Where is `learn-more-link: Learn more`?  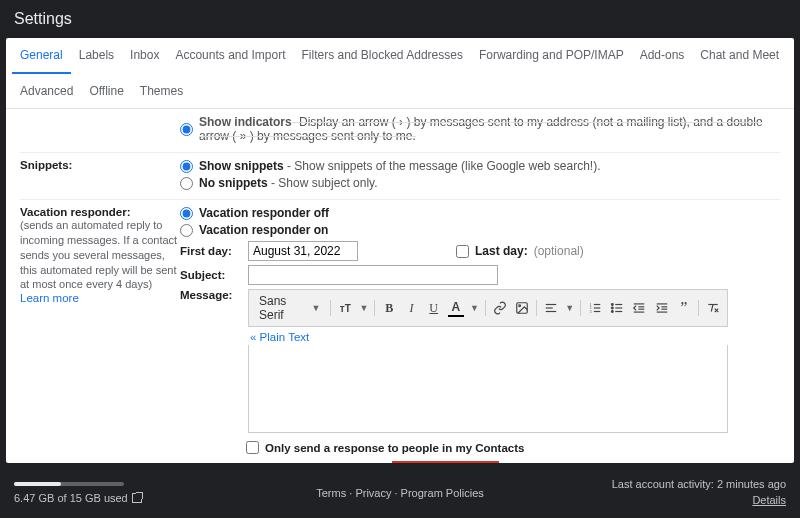
learn-more-link: Learn more is located at coordinates (50, 298).